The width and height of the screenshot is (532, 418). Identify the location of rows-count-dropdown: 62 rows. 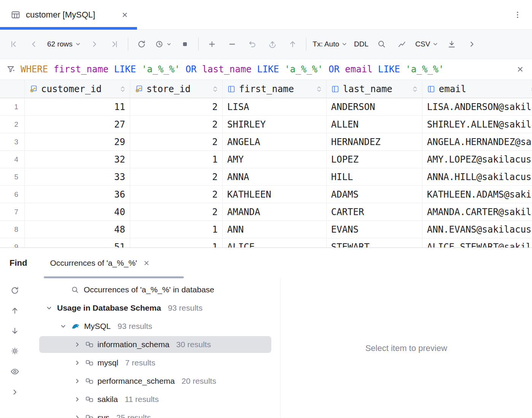
(64, 44).